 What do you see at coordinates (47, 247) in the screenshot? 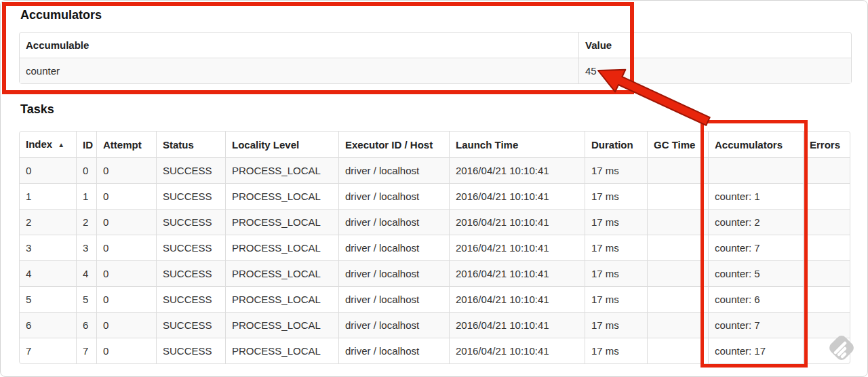
I see `table-cell: 3` at bounding box center [47, 247].